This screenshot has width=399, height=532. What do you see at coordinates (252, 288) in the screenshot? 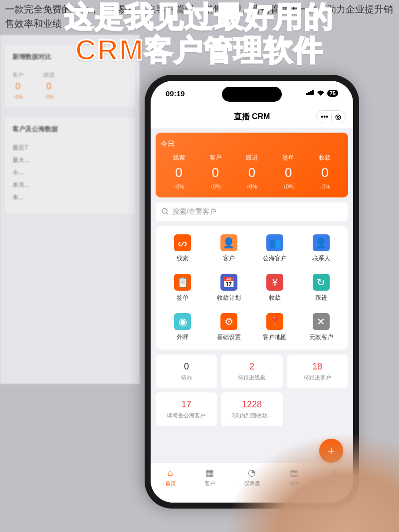
I see `feature-icon-grid: ᔕ 线索👤 客户👥 公海客户👤 联系人📋 签单📅 收款计划¥ 收款↻ 跟进◉ 外…` at bounding box center [252, 288].